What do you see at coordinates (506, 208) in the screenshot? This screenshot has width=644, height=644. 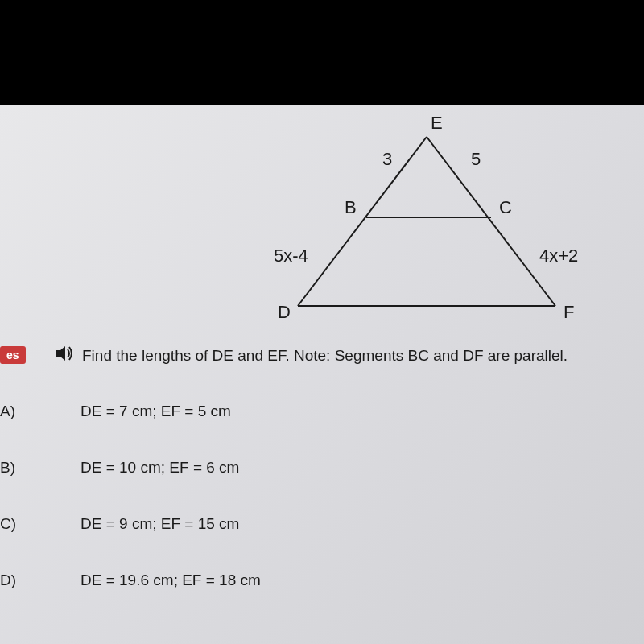 I see `vertex-C: C` at bounding box center [506, 208].